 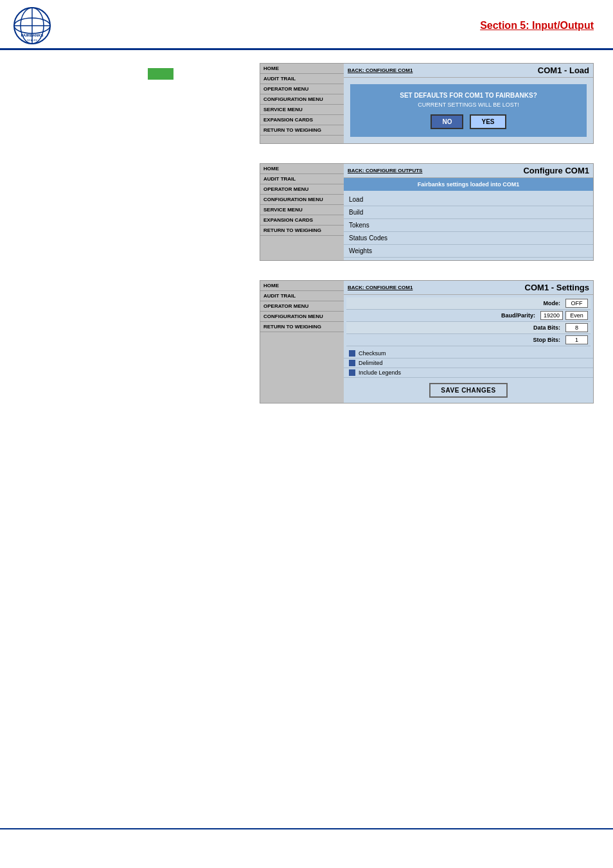 What do you see at coordinates (302, 210) in the screenshot?
I see `sidebar2-service: SERVICE MENU` at bounding box center [302, 210].